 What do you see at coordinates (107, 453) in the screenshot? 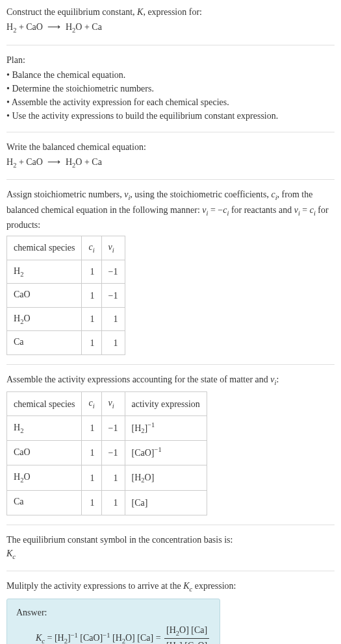
I see `activity-table: chemical species ci νi activity expressi…` at bounding box center [107, 453].